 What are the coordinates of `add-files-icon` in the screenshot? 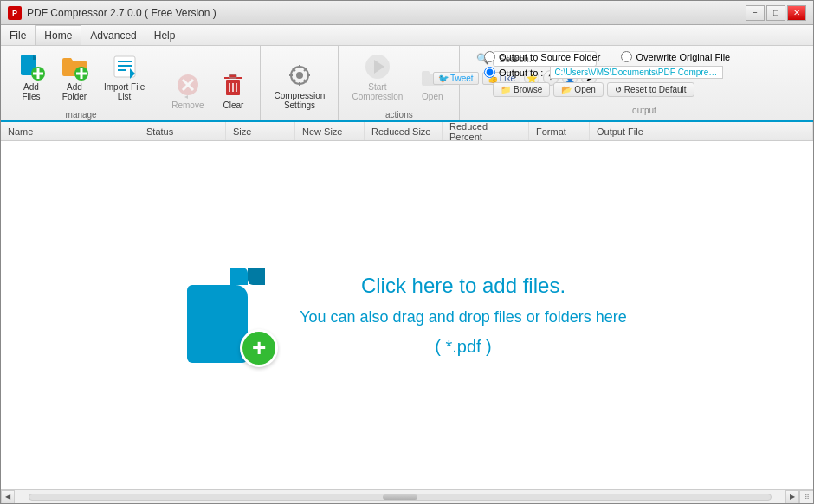 It's located at (31, 67).